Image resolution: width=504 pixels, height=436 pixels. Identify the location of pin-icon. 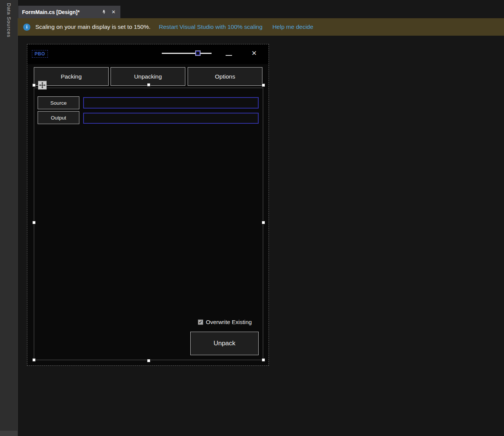
(104, 12).